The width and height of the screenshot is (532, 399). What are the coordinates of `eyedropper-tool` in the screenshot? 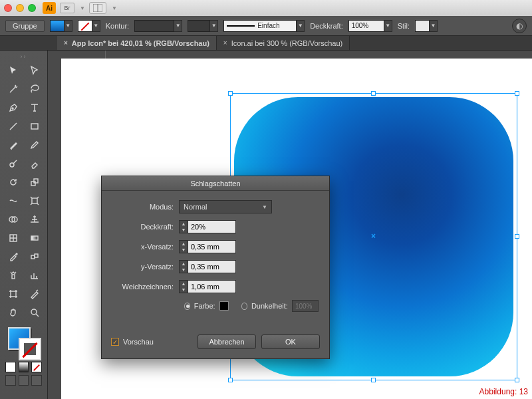 It's located at (13, 257).